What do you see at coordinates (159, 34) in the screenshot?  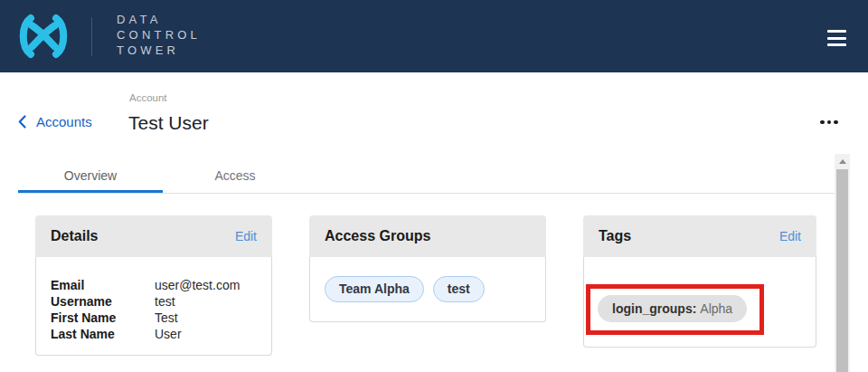 I see `product-name-line2: CONTROL` at bounding box center [159, 34].